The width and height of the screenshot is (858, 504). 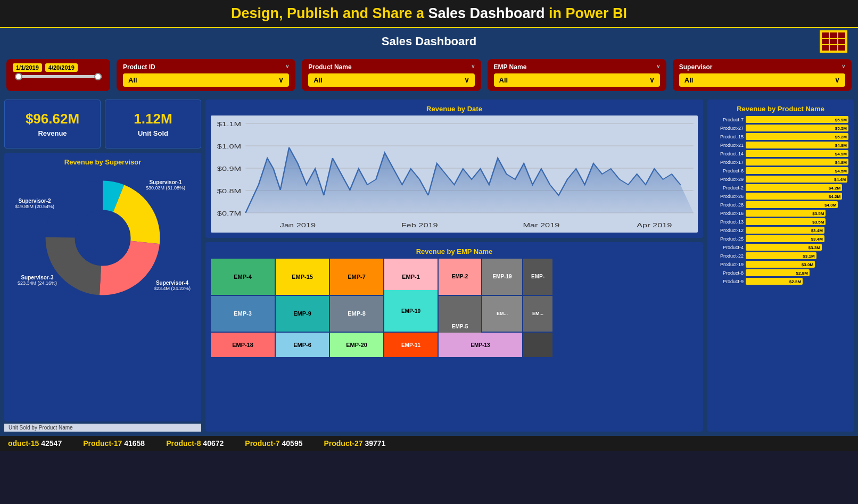 I want to click on bar-row: Product-29$4.4M, so click(x=780, y=179).